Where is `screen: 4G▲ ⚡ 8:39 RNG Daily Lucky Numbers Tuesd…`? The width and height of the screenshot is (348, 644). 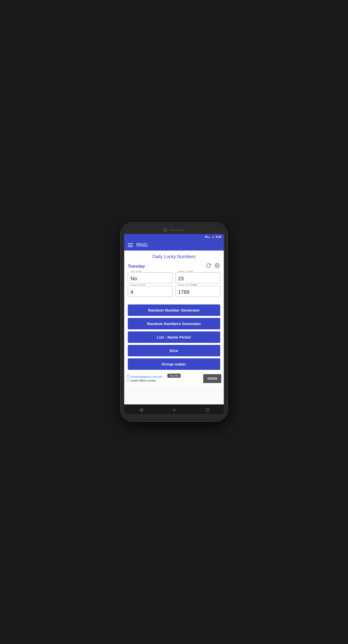
screen: 4G▲ ⚡ 8:39 RNG Daily Lucky Numbers Tuesd… is located at coordinates (174, 324).